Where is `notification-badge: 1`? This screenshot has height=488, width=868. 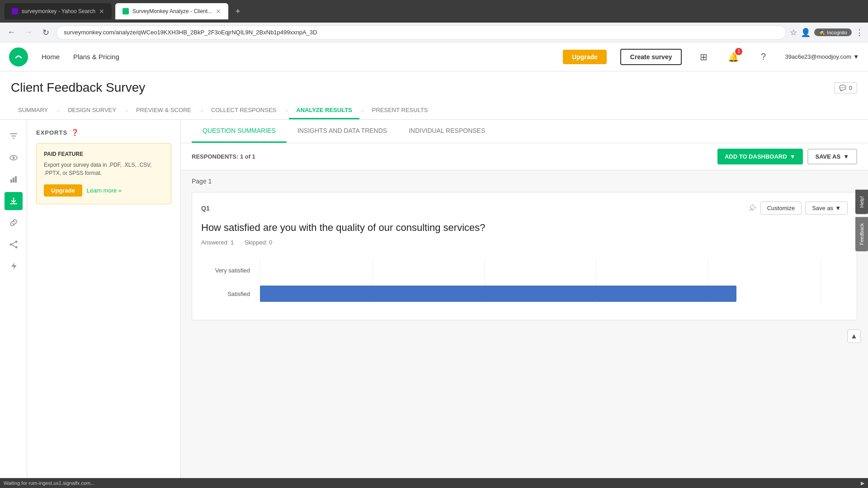
notification-badge: 1 is located at coordinates (739, 52).